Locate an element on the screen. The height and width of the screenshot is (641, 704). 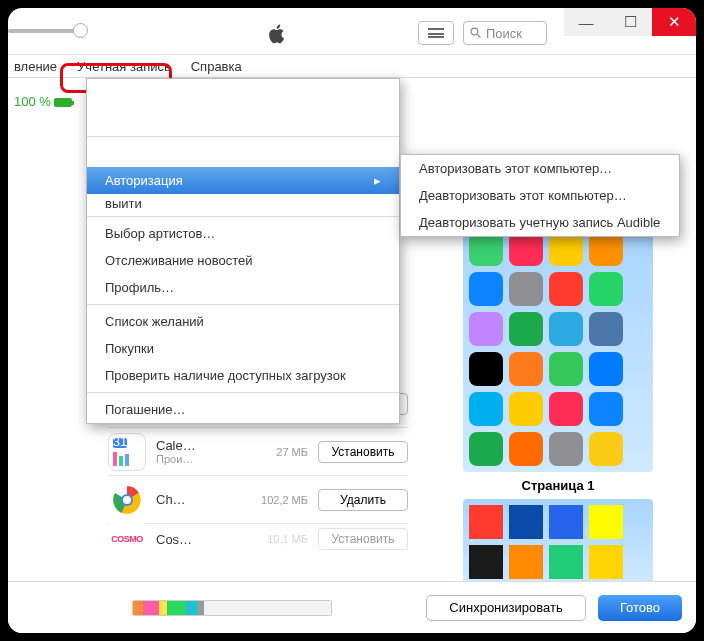
menu-file-trunc: вление is located at coordinates (40, 66).